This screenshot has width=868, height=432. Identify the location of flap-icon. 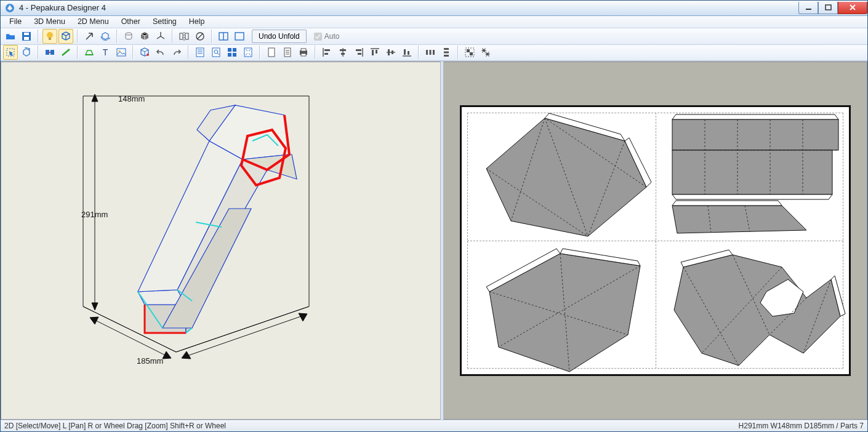
(89, 52).